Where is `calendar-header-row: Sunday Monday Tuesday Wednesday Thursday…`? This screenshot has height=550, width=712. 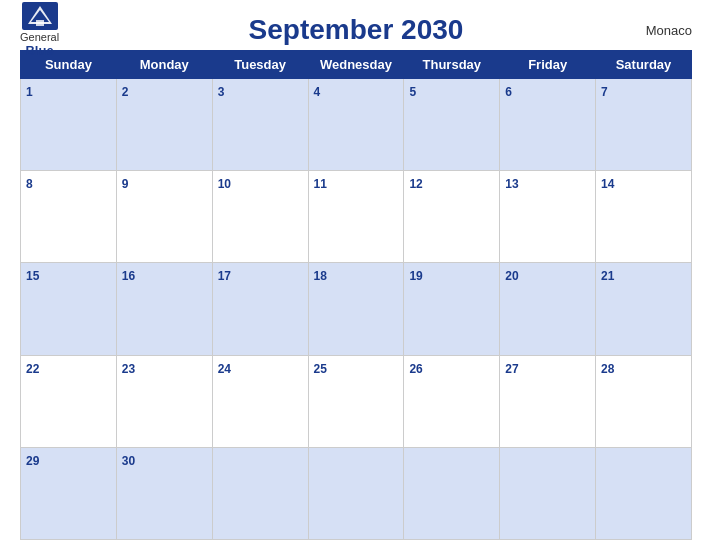 calendar-header-row: Sunday Monday Tuesday Wednesday Thursday… is located at coordinates (356, 65).